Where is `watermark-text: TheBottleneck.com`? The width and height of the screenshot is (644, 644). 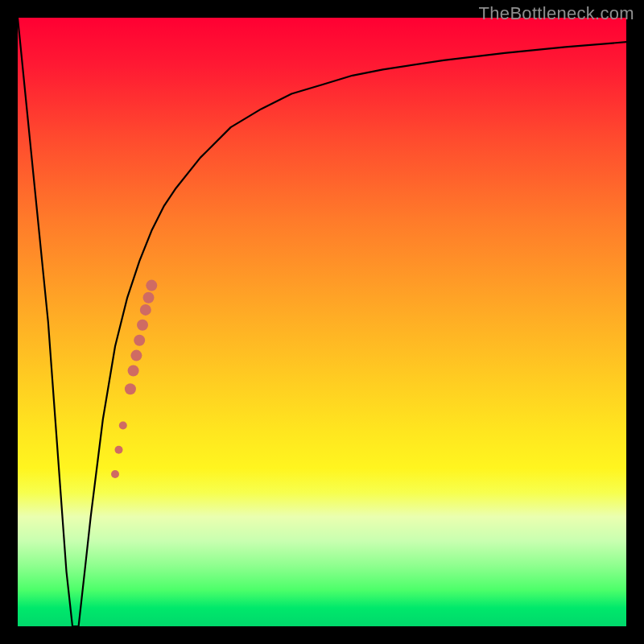
watermark-text: TheBottleneck.com is located at coordinates (557, 14).